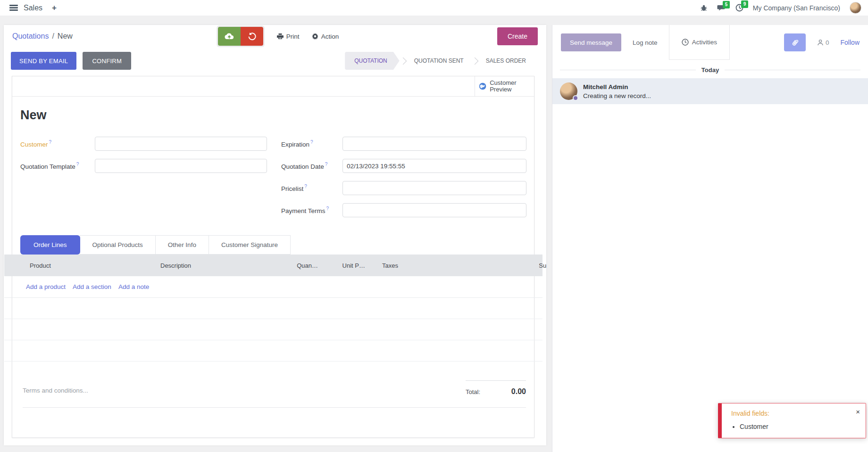 Image resolution: width=868 pixels, height=452 pixels. What do you see at coordinates (342, 266) in the screenshot?
I see `col-unit-price: Unit P…` at bounding box center [342, 266].